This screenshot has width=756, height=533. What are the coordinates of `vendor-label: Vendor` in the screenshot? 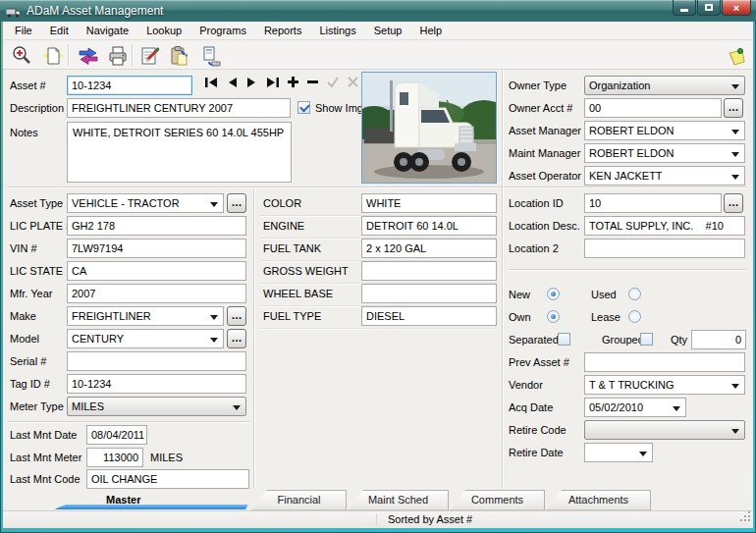 It's located at (526, 385).